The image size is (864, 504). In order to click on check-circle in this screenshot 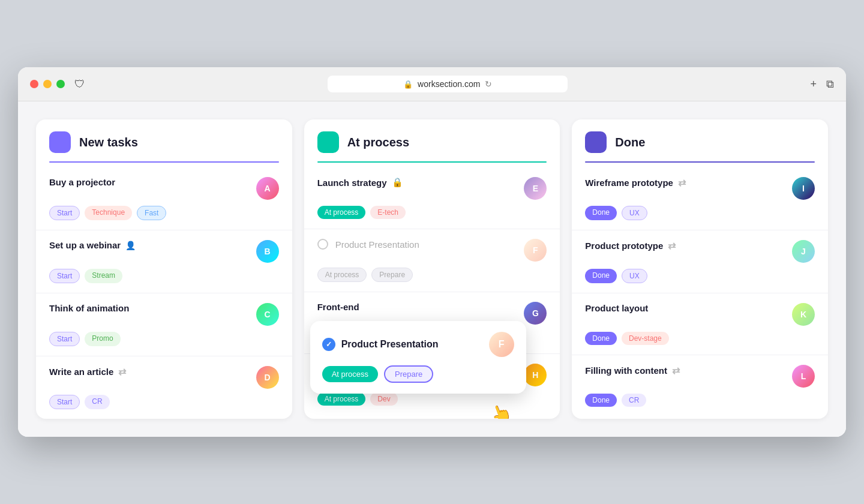, I will do `click(323, 244)`.